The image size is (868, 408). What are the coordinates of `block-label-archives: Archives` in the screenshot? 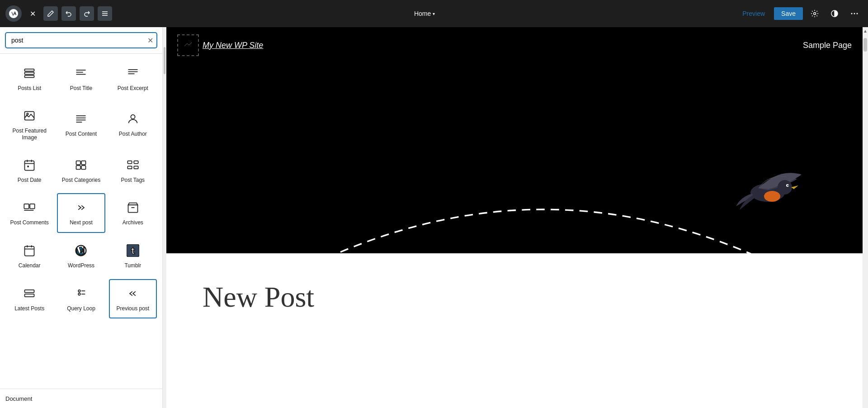 It's located at (133, 223).